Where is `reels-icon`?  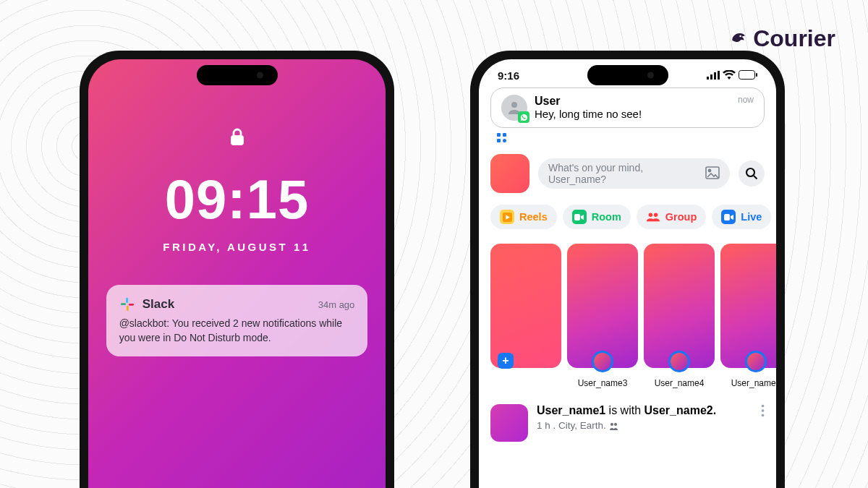 reels-icon is located at coordinates (507, 217).